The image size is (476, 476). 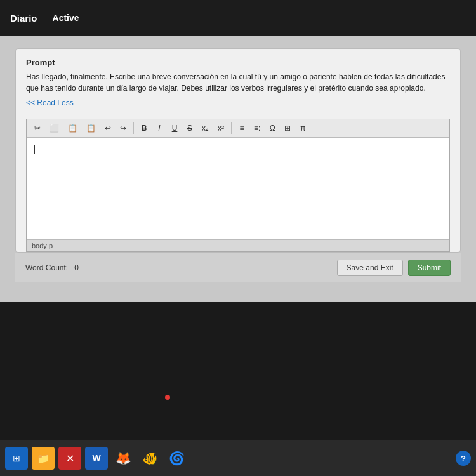 What do you see at coordinates (144, 128) in the screenshot?
I see `toolbar-bold: B` at bounding box center [144, 128].